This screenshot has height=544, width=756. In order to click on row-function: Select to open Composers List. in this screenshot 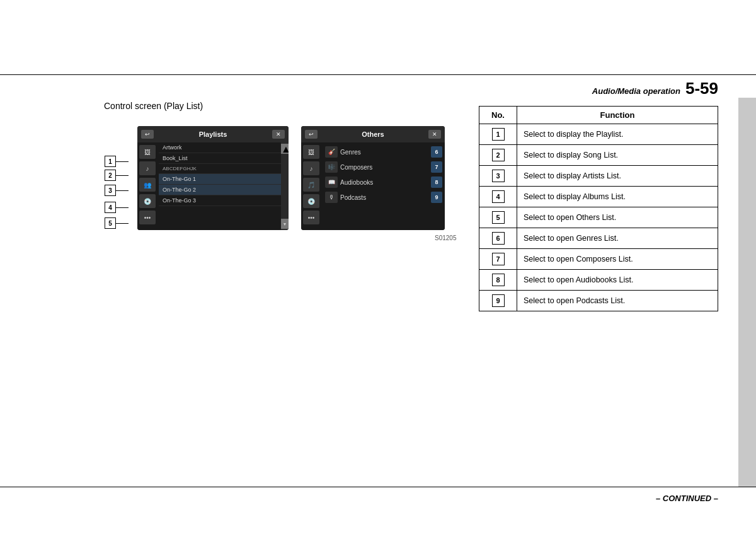, I will do `click(617, 260)`.